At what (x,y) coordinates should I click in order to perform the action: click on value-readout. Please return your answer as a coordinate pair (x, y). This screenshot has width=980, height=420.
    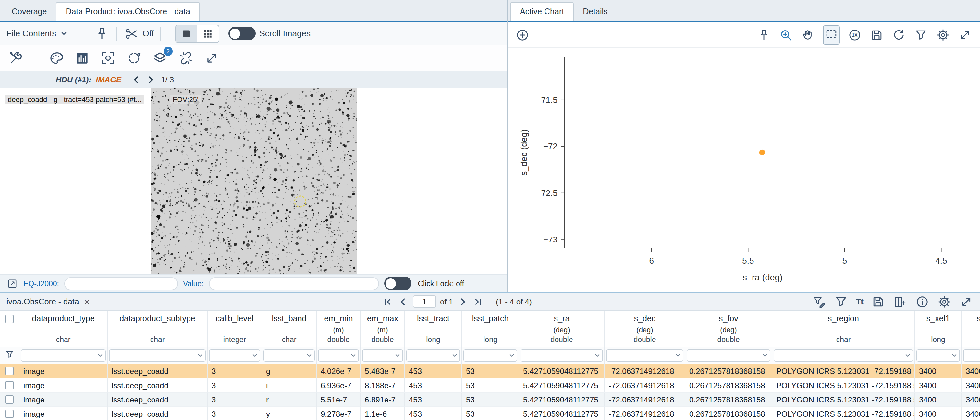
    Looking at the image, I should click on (294, 283).